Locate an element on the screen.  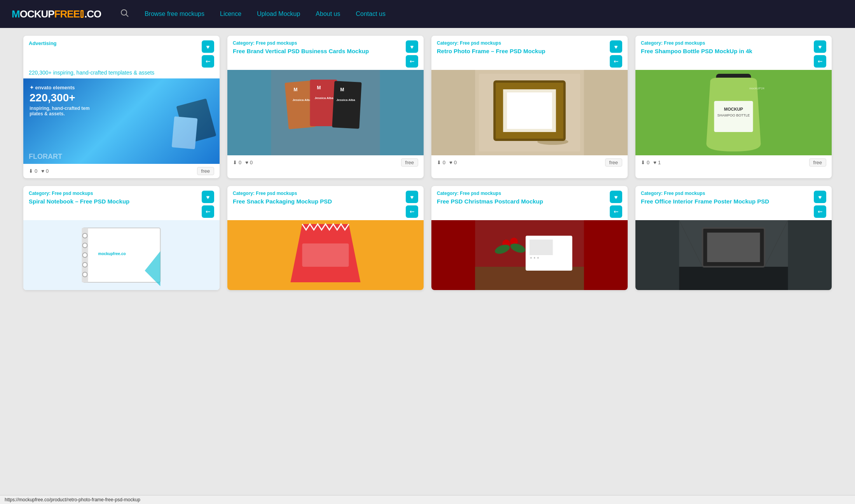
card-image: Jessica Alba Jessica Alba Jessica Alba M… is located at coordinates (326, 113).